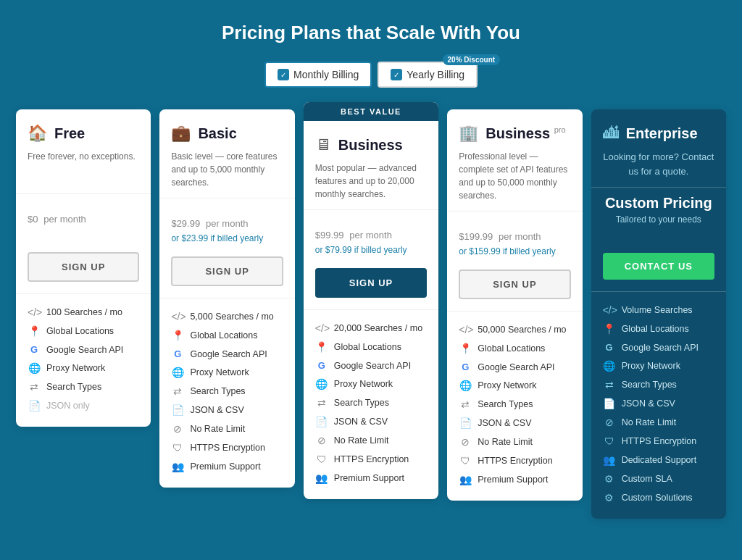  Describe the element at coordinates (227, 238) in the screenshot. I see `basic-yearly-price: or $23.99 if billed yearly` at that location.